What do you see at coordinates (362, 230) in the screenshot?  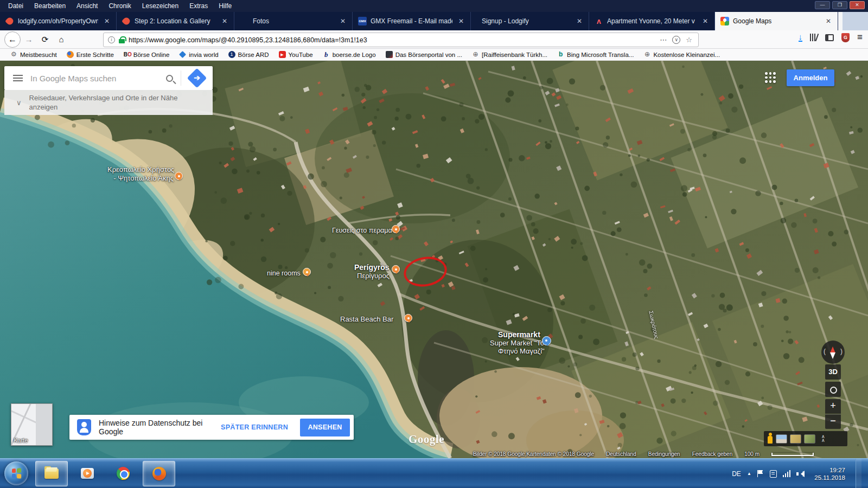 I see `poi-label-tavern: Γευσεις στο περαμα` at bounding box center [362, 230].